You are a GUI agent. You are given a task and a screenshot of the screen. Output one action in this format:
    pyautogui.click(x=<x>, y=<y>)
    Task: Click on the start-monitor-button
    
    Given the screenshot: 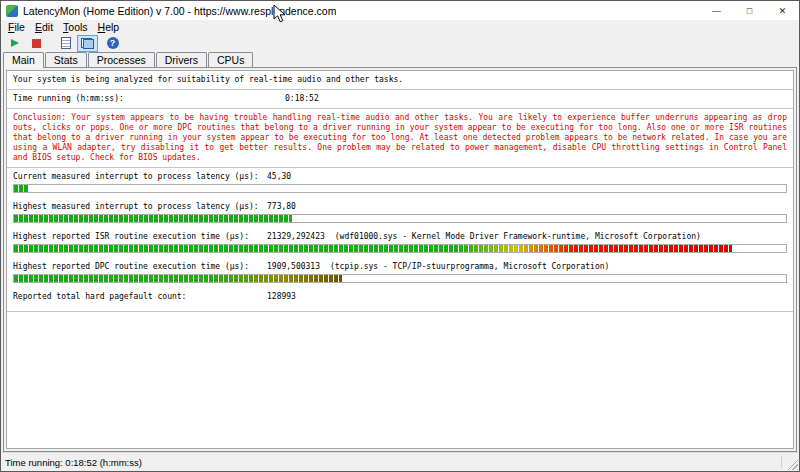 What is the action you would take?
    pyautogui.click(x=14, y=44)
    